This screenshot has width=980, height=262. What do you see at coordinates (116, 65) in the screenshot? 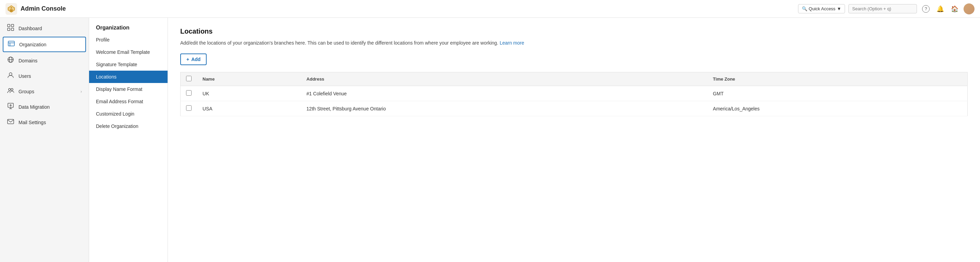
I see `second-nav-signature-template-label: Signature Template` at bounding box center [116, 65].